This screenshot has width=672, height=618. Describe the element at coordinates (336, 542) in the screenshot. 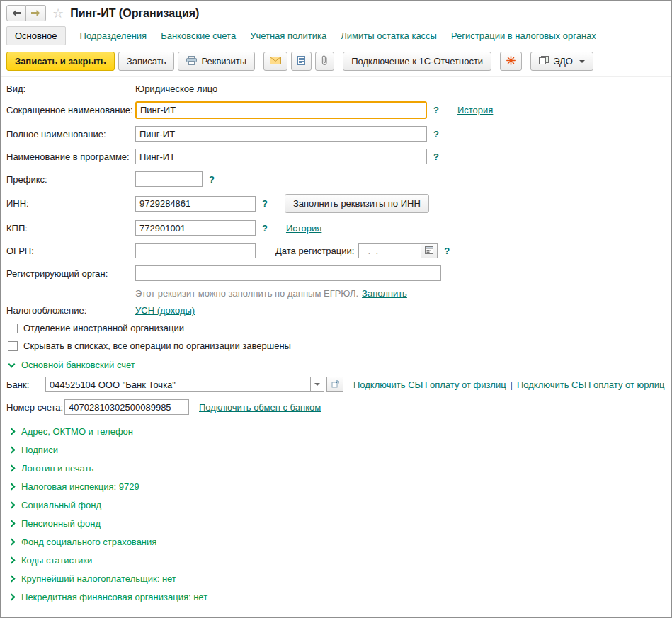

I see `section-social-insurance-fund: Фонд социального страхования` at that location.